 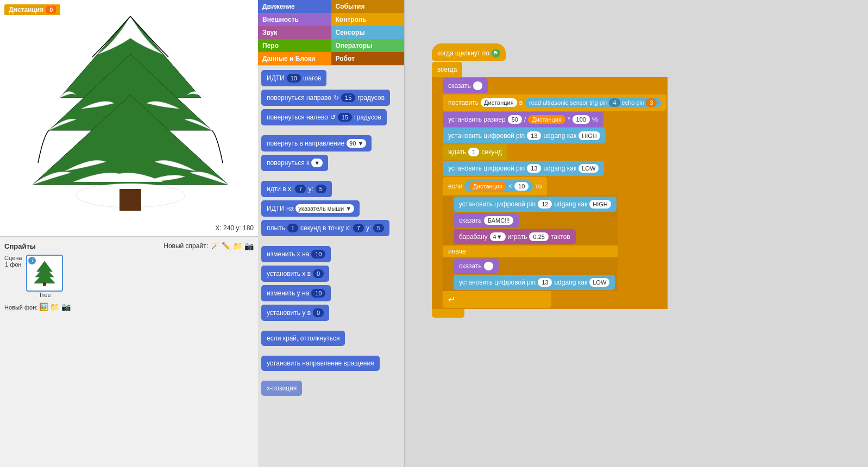 What do you see at coordinates (331, 266) in the screenshot?
I see `blocks-list: ИДТИ 10 шагов повернуться направо ↻ 15 г…` at bounding box center [331, 266].